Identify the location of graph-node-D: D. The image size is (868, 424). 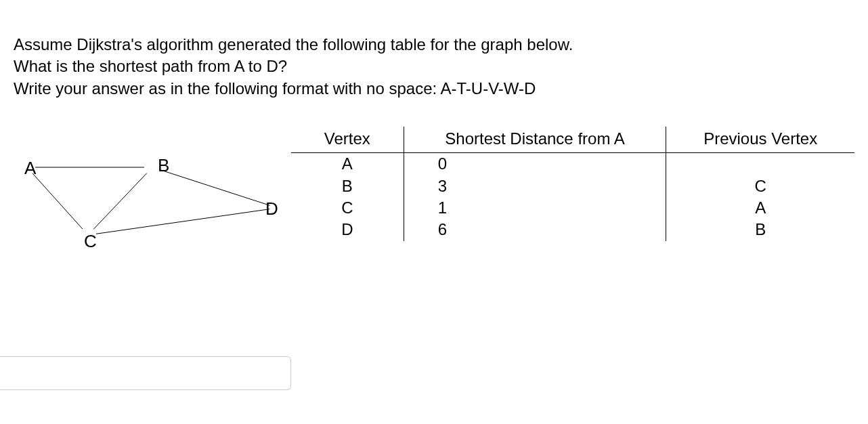
(272, 209).